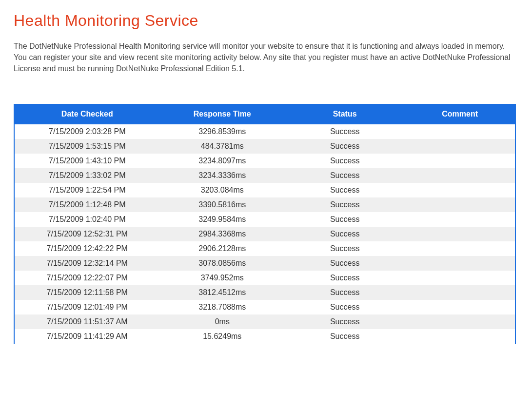 The image size is (532, 393). Describe the element at coordinates (265, 278) in the screenshot. I see `table-row: 7/15/2009 12:22:07 PM3749.952msSuccess` at that location.